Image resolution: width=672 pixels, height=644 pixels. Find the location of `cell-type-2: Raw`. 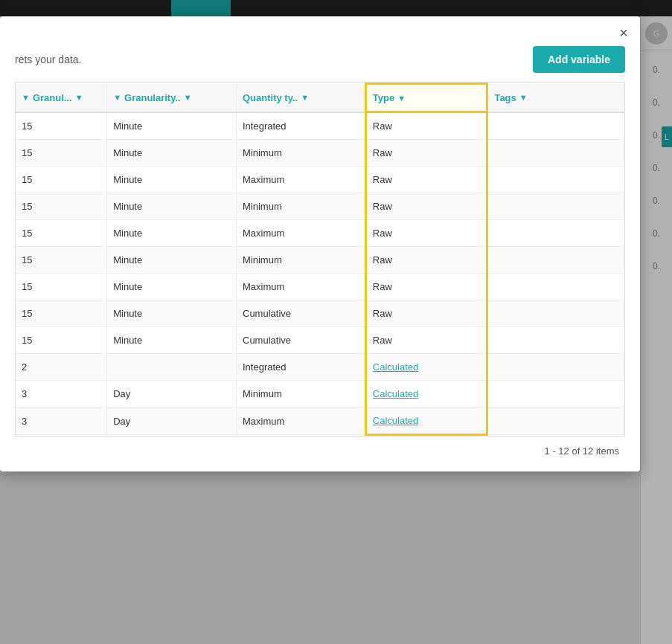

cell-type-2: Raw is located at coordinates (426, 180).